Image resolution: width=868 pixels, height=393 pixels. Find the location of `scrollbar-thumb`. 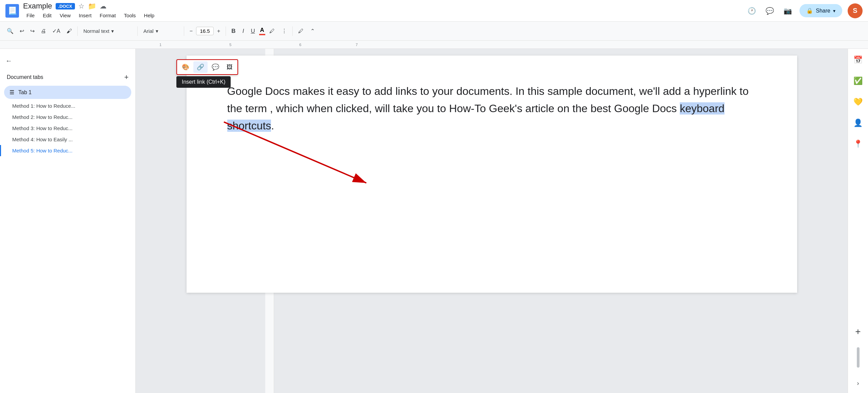

scrollbar-thumb is located at coordinates (858, 357).